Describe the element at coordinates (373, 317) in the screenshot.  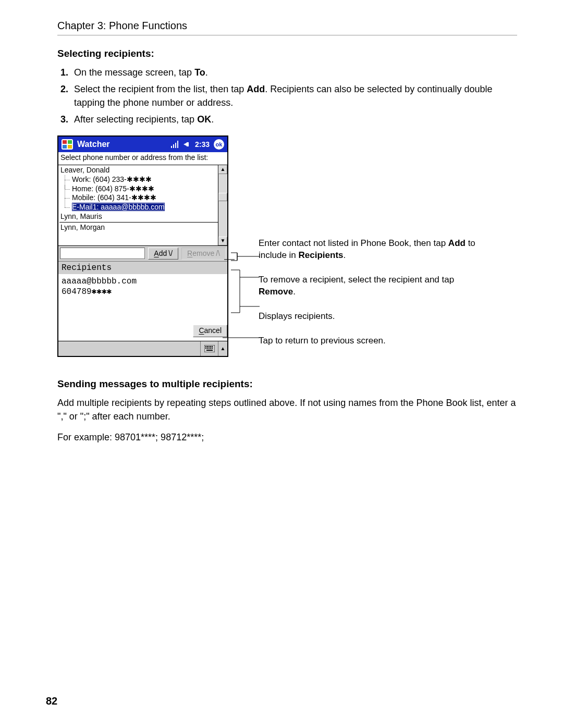
I see `callout-recipients: Displays recipients.` at that location.